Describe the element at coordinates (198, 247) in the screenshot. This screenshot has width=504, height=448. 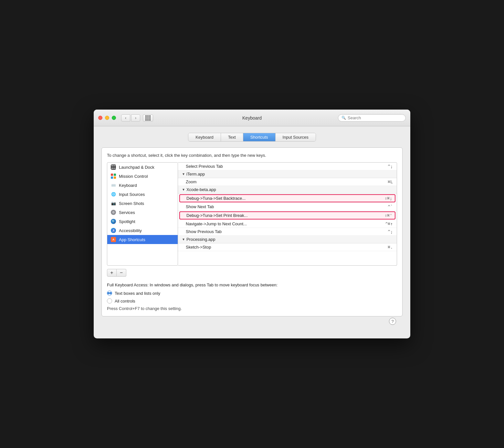
I see `shortcut-label: Sketch->Stop` at that location.